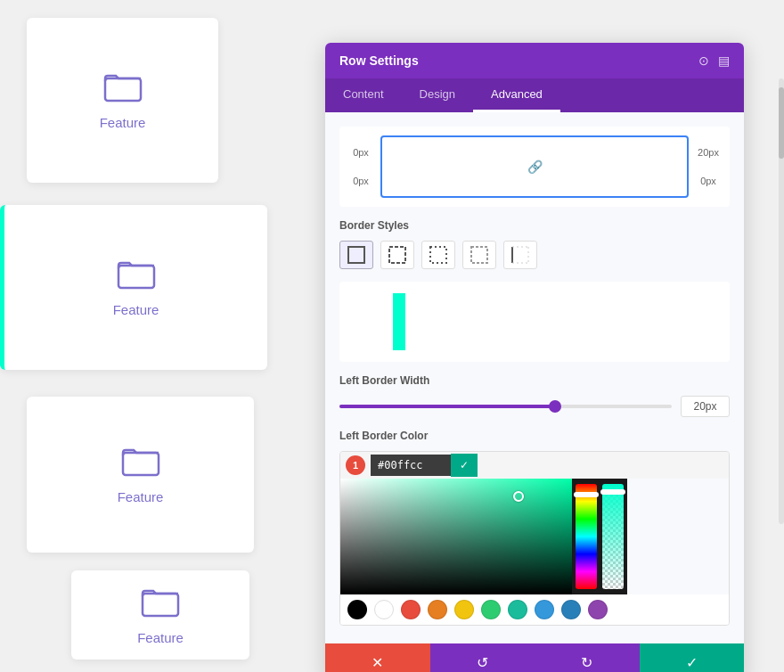  What do you see at coordinates (535, 244) in the screenshot?
I see `border-styles-section: Border Styles` at bounding box center [535, 244].